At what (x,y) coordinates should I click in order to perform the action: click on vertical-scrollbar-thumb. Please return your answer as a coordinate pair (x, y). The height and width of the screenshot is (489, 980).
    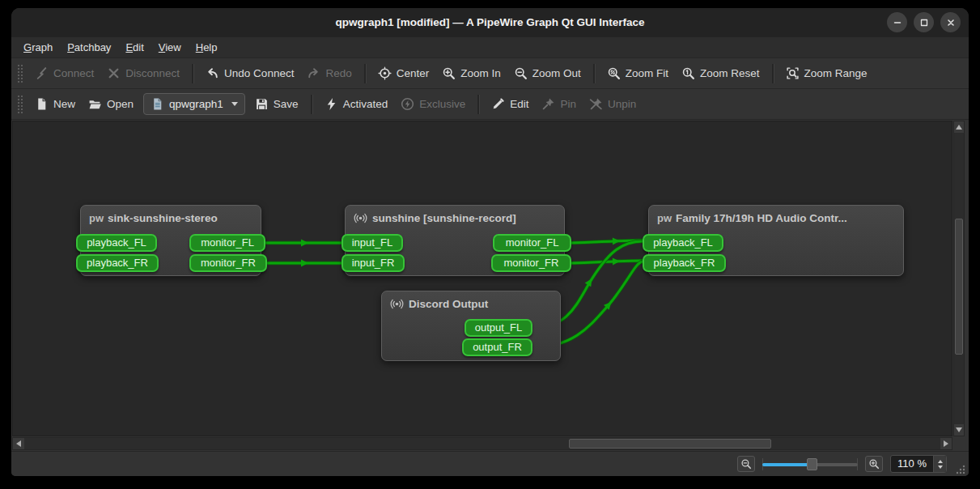
    Looking at the image, I should click on (959, 287).